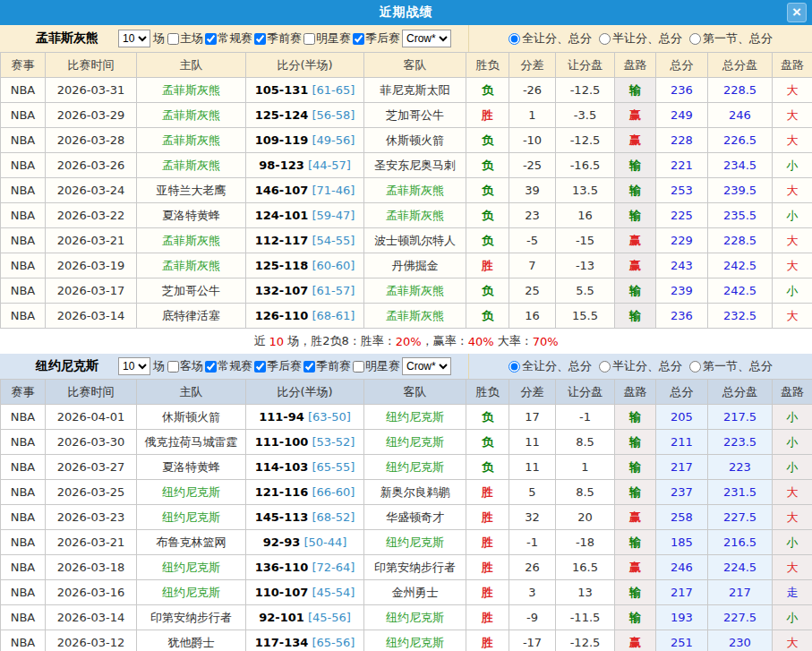  Describe the element at coordinates (305, 191) in the screenshot. I see `score-cell: 146-107 [71-46]` at that location.